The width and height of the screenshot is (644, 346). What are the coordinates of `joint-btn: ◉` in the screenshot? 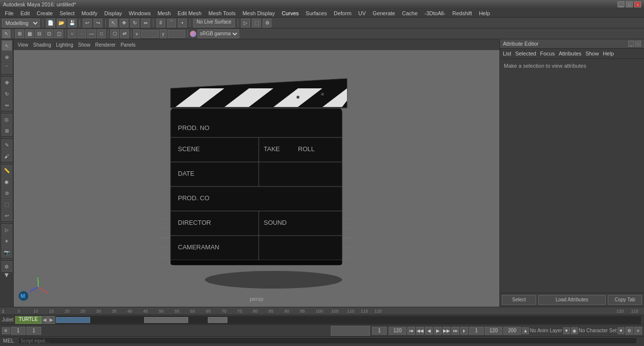 It's located at (7, 182).